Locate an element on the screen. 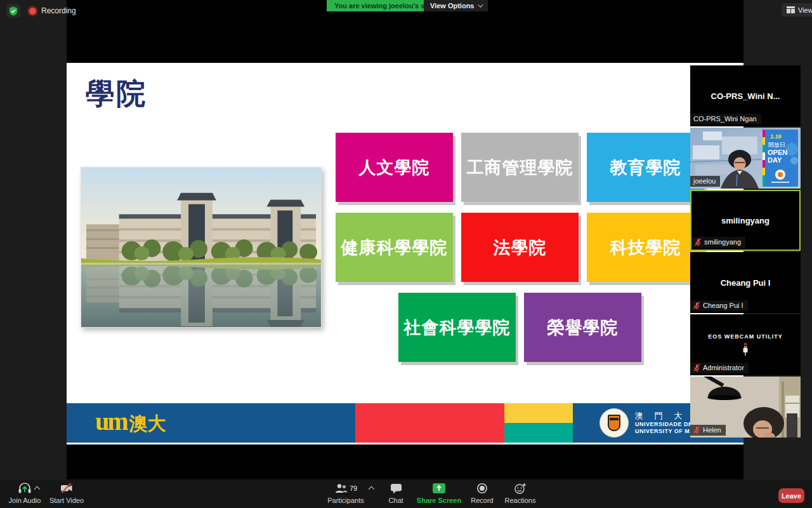 The image size is (812, 508). participant-name-chip: joeelou is located at coordinates (705, 182).